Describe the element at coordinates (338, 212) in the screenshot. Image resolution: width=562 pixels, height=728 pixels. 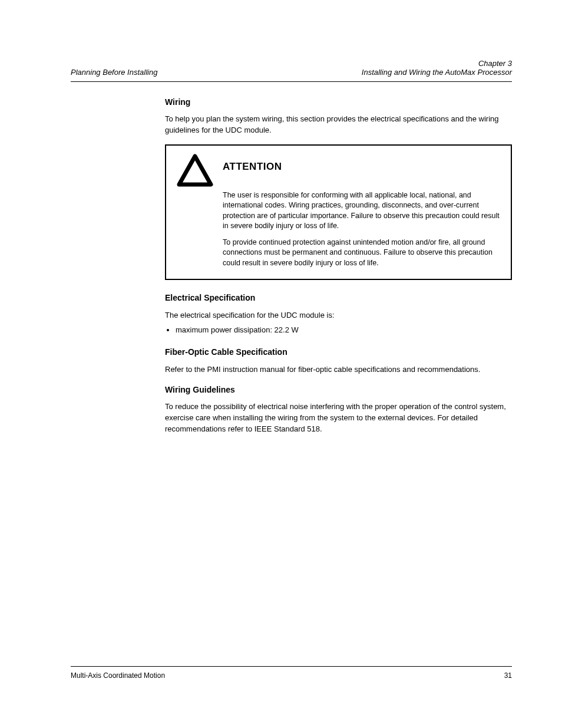
I see `attention-box: ATTENTION The user is responsible for co…` at that location.